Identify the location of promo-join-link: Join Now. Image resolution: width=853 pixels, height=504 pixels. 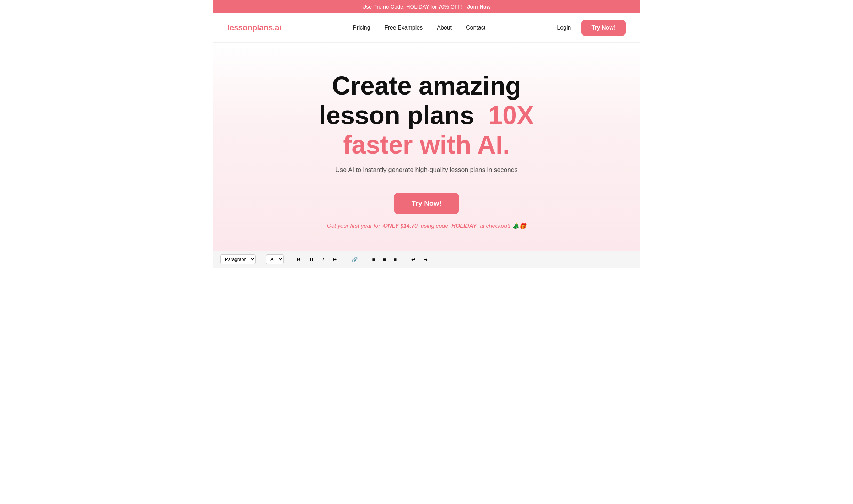
(479, 6).